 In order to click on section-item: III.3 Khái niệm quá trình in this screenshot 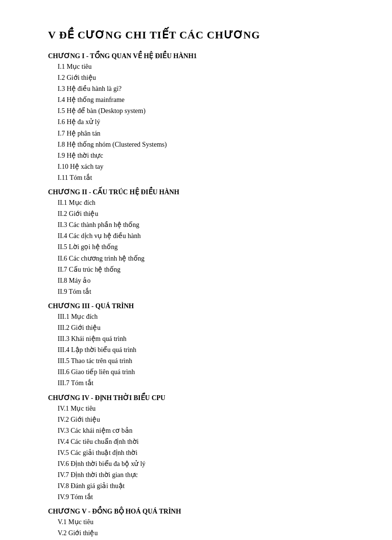, I will do `click(206, 339)`.